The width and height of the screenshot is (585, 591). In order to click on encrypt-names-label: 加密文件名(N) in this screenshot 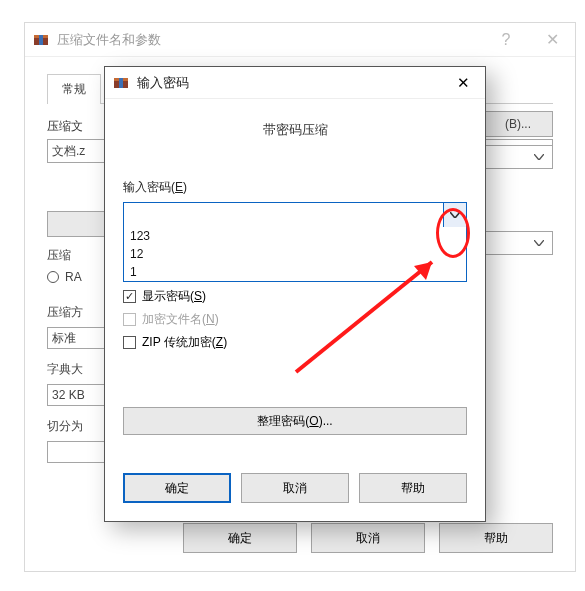, I will do `click(180, 320)`.